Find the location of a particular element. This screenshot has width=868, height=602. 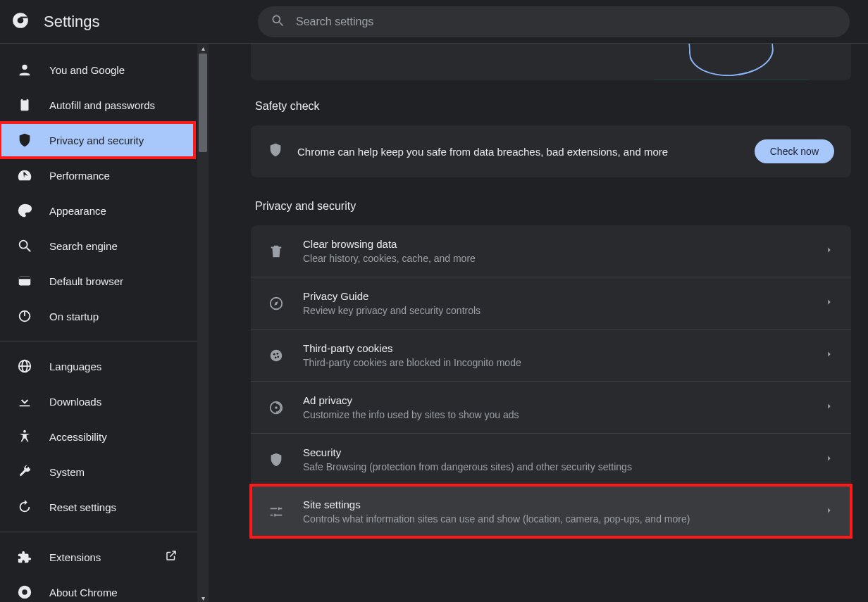

palette-icon is located at coordinates (25, 211).